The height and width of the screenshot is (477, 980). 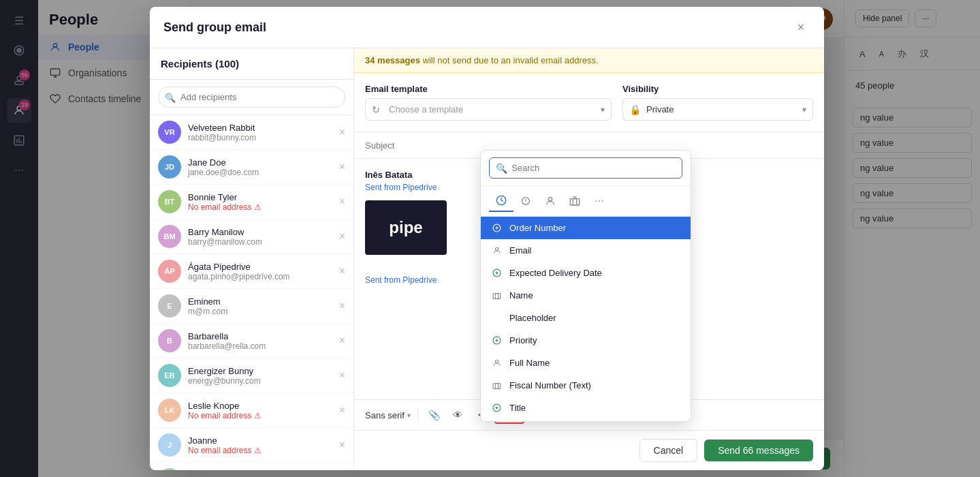 What do you see at coordinates (586, 286) in the screenshot?
I see `template-dropdown: 🔍 ··· Order Number E` at bounding box center [586, 286].